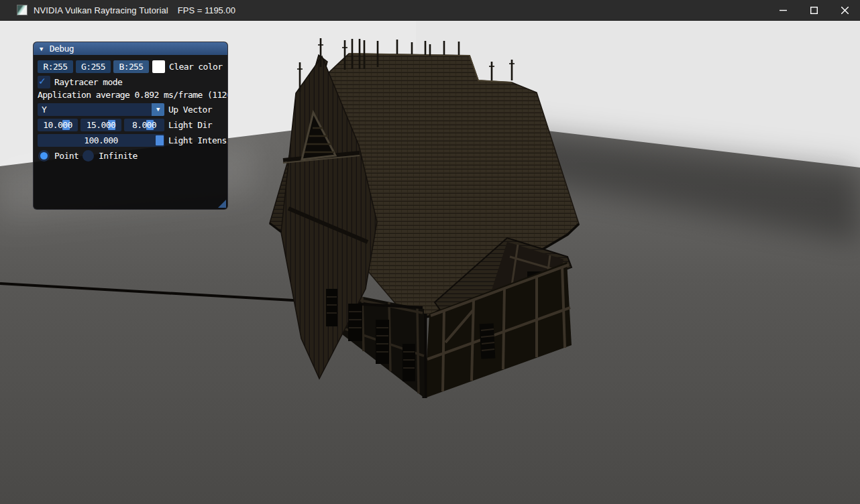 This screenshot has height=504, width=860. Describe the element at coordinates (130, 48) in the screenshot. I see `debug-panel-header: ▼ Debug` at that location.